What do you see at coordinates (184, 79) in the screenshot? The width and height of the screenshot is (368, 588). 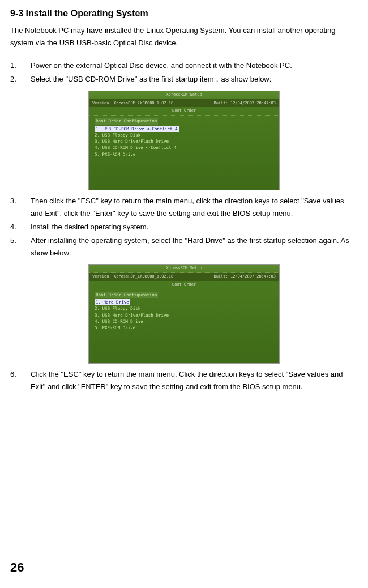 I see `step-row: 2. Select the "USB CD-ROM Drive" as the …` at bounding box center [184, 79].